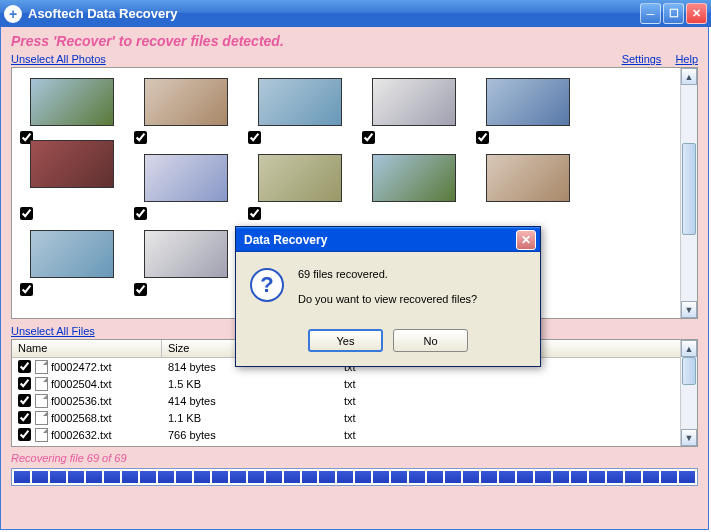 The width and height of the screenshot is (711, 532). What do you see at coordinates (82, 367) in the screenshot?
I see `file-name: f0002472.txt` at bounding box center [82, 367].